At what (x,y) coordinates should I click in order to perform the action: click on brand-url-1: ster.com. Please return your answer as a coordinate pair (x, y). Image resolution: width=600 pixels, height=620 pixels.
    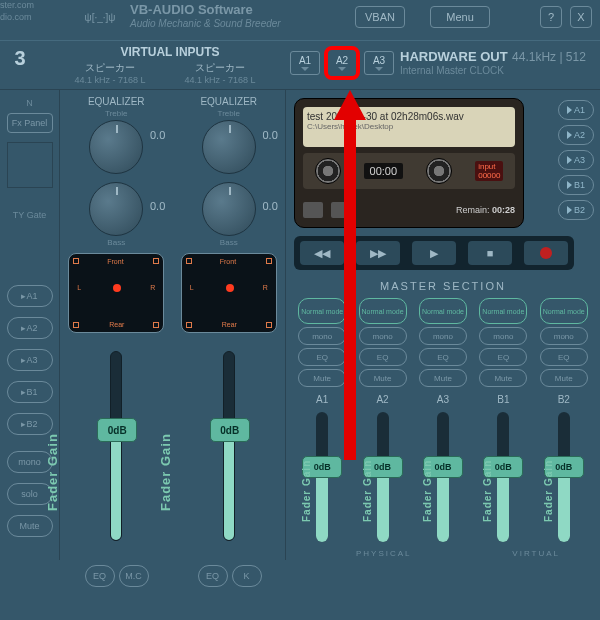
    Looking at the image, I should click on (17, 5).